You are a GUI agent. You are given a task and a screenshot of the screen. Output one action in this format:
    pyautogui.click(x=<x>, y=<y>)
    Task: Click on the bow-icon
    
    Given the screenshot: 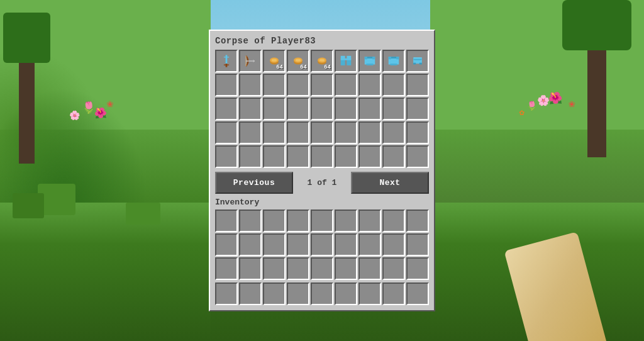 What is the action you would take?
    pyautogui.click(x=250, y=61)
    